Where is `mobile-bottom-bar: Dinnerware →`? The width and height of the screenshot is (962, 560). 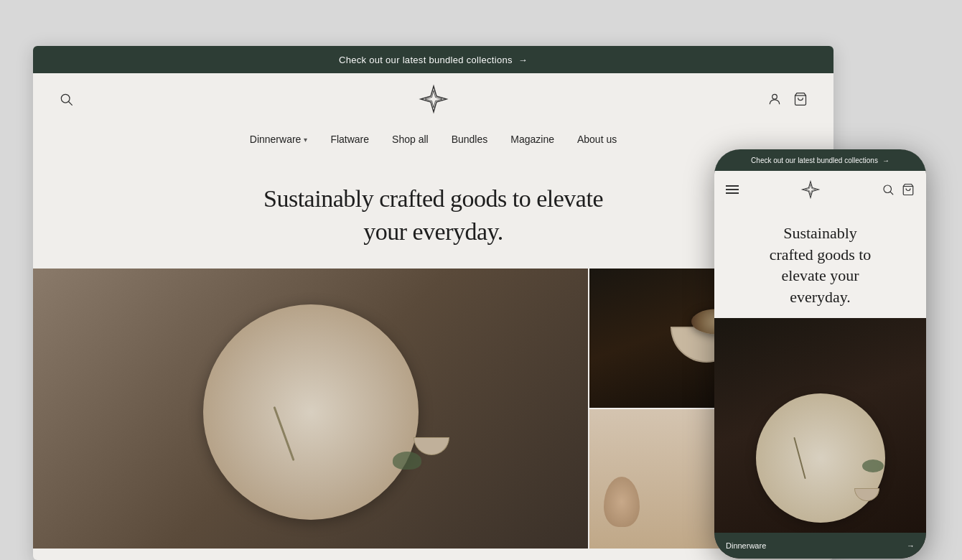
mobile-bottom-bar: Dinnerware → is located at coordinates (820, 546).